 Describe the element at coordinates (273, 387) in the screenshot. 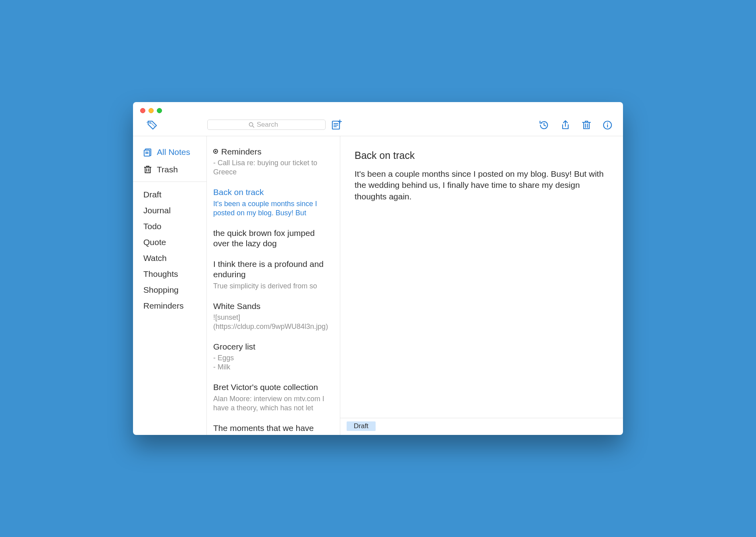

I see `note-list-title: Bret Victor's quote collection` at that location.